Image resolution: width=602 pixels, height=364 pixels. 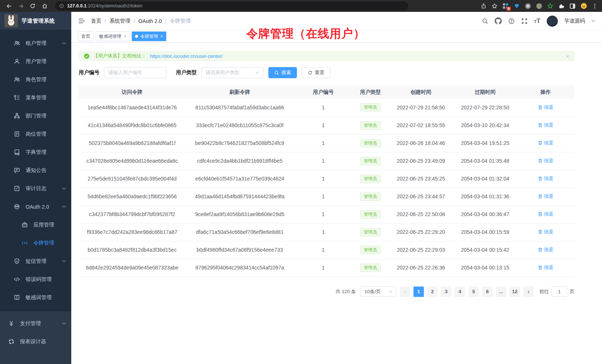 I want to click on page-ellipsis: ..., so click(x=501, y=292).